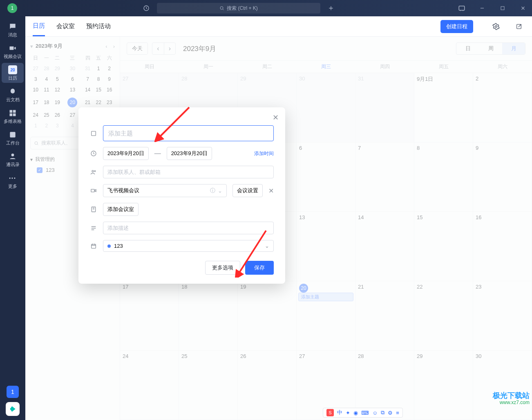 The height and width of the screenshot is (420, 532). Describe the element at coordinates (94, 228) in the screenshot. I see `desc-icon` at that location.